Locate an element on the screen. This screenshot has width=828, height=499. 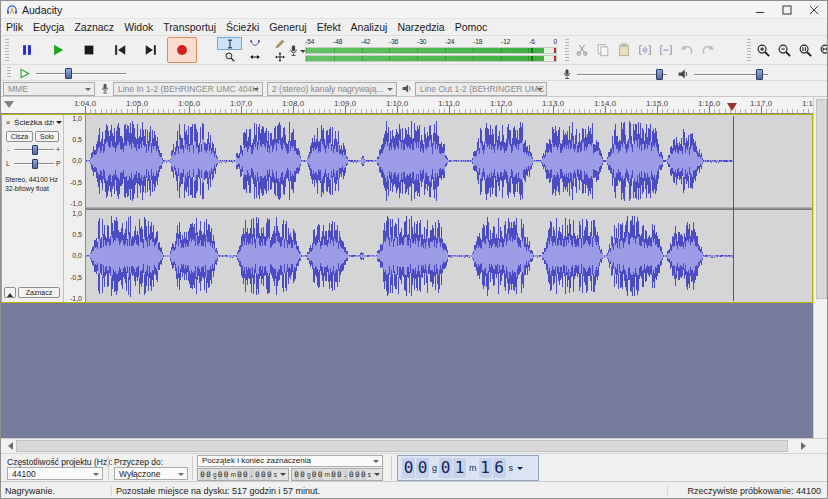
ruler-label: 1:10,0 is located at coordinates (397, 104).